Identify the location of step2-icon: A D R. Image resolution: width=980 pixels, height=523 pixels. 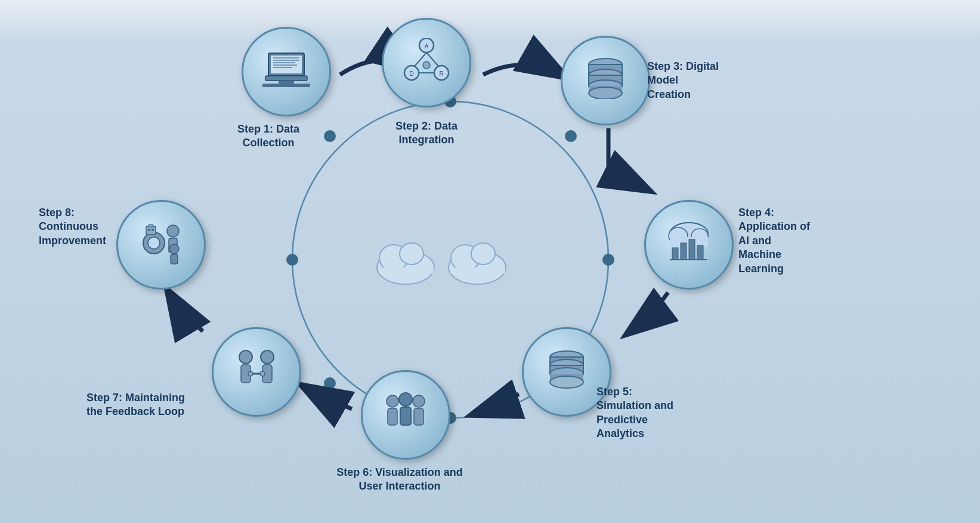
(426, 63).